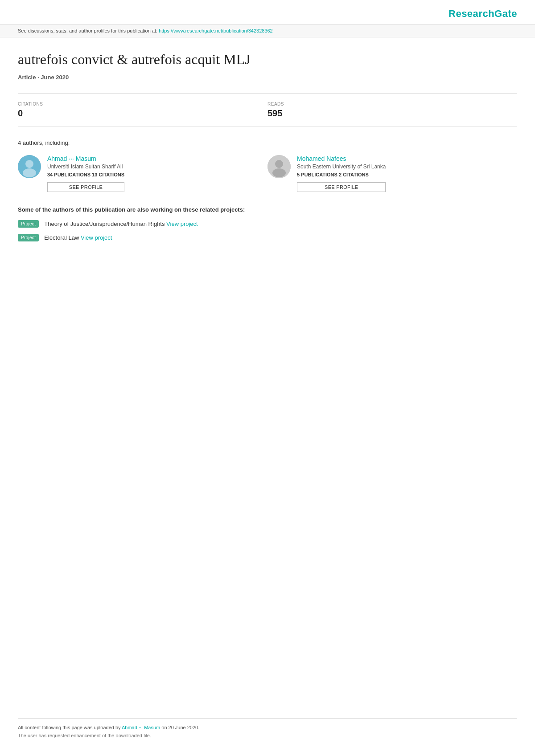 The image size is (535, 756). What do you see at coordinates (268, 114) in the screenshot?
I see `stats-row: CITATIONS 0 READS 595` at bounding box center [268, 114].